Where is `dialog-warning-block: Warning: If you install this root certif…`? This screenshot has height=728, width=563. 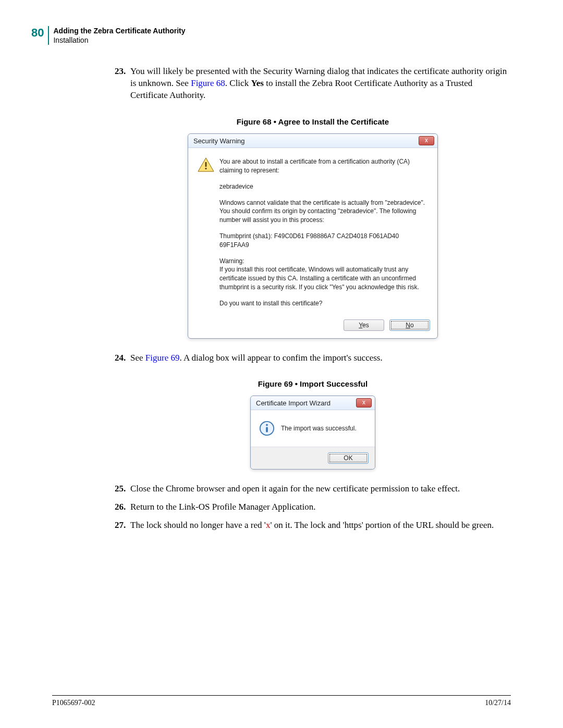 dialog-warning-block: Warning: If you install this root certif… is located at coordinates (324, 274).